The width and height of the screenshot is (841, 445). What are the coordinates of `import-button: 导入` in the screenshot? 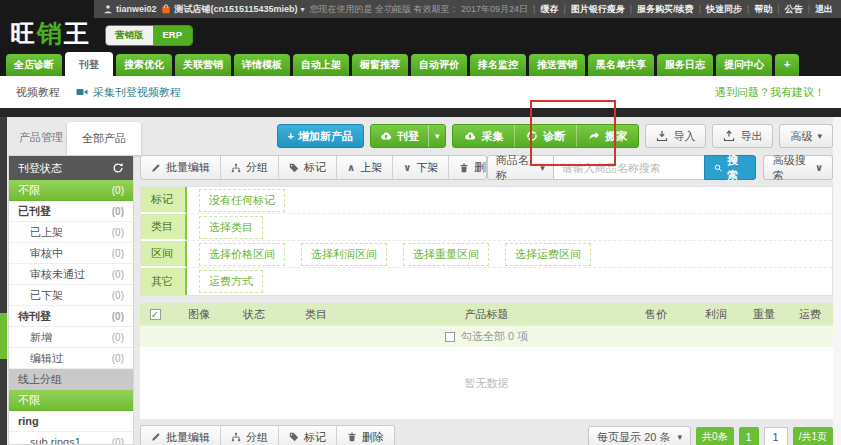 It's located at (676, 136).